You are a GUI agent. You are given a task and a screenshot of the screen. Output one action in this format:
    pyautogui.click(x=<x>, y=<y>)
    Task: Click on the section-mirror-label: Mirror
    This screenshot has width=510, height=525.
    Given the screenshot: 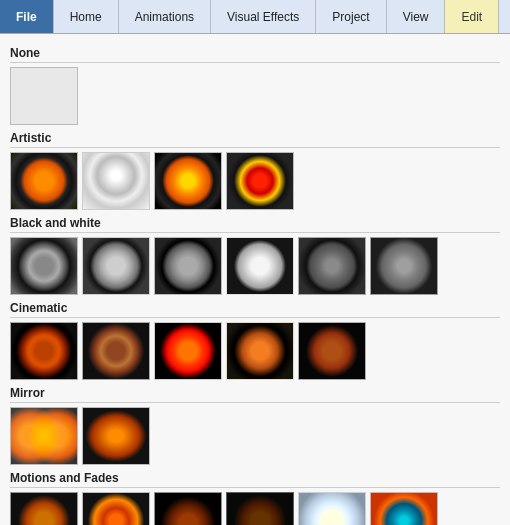 What is the action you would take?
    pyautogui.click(x=255, y=394)
    